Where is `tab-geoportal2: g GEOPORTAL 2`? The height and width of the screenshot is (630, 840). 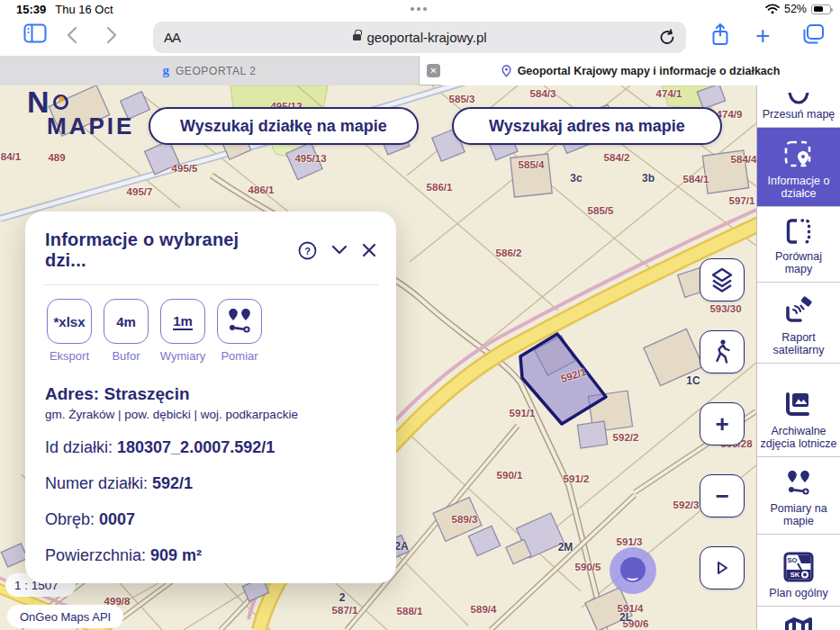
tab-geoportal2: g GEOPORTAL 2 is located at coordinates (210, 70).